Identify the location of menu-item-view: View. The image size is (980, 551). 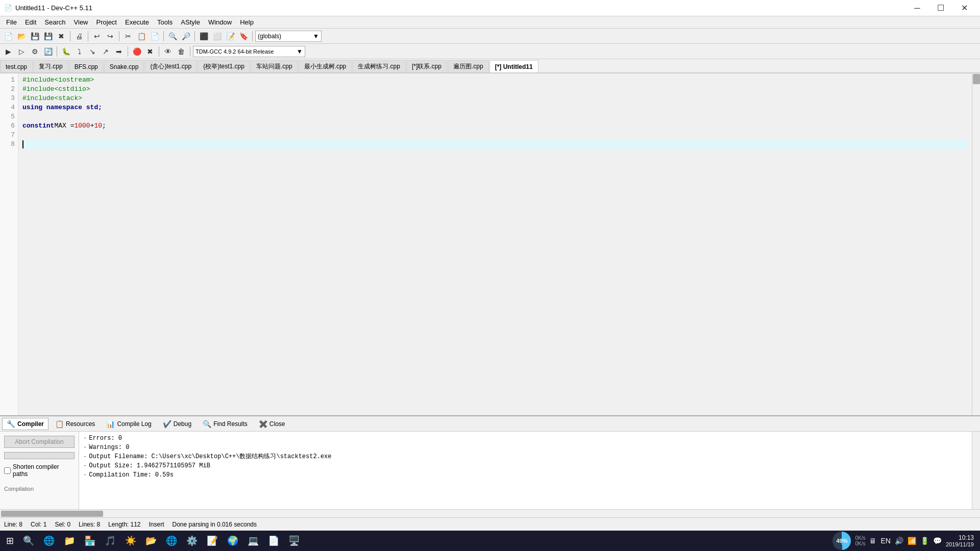
(81, 22).